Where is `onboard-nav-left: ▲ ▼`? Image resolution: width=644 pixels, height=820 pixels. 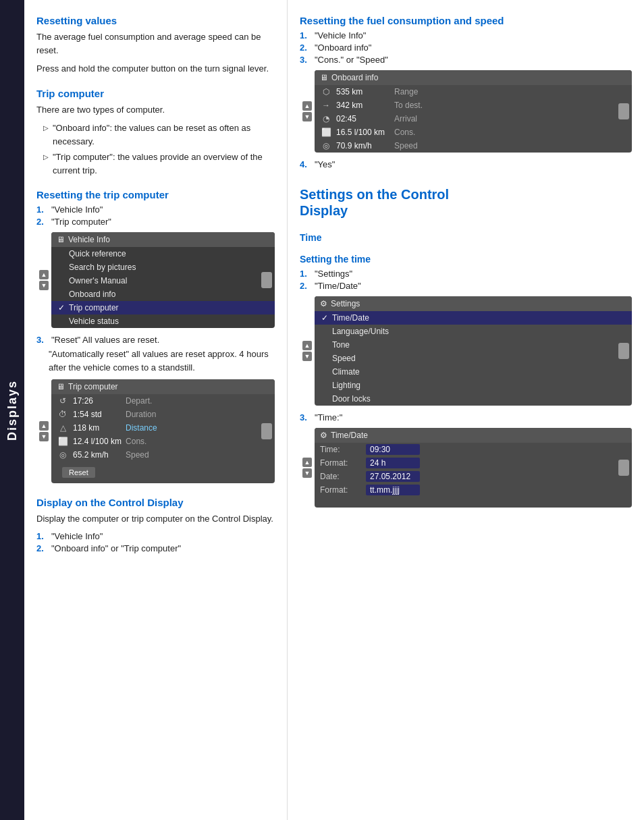 onboard-nav-left: ▲ ▼ is located at coordinates (307, 111).